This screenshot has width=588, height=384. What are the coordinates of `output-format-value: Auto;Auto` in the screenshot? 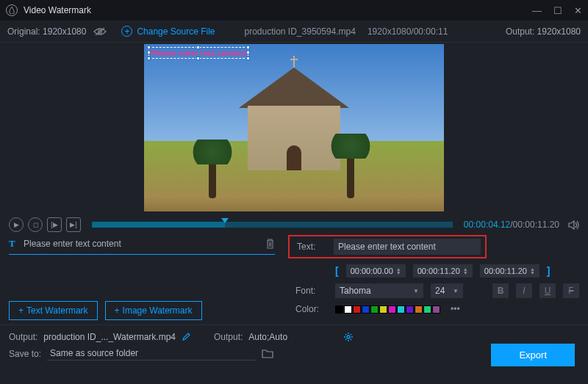 It's located at (268, 337).